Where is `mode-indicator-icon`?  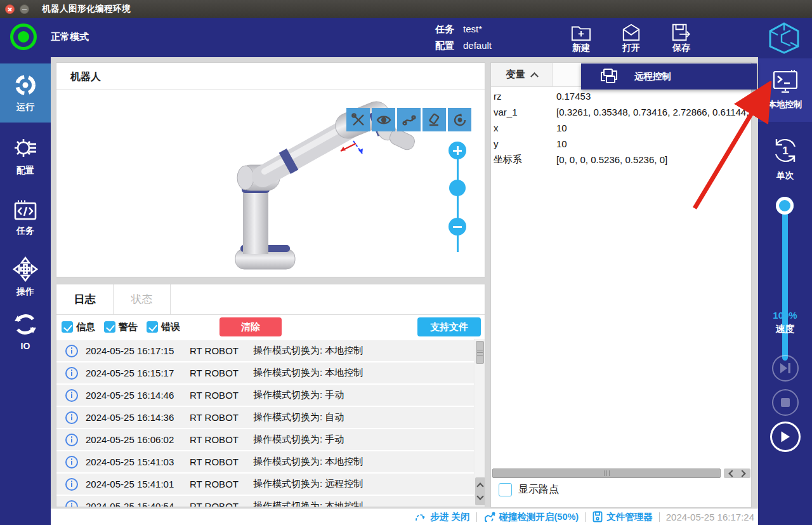 mode-indicator-icon is located at coordinates (23, 37).